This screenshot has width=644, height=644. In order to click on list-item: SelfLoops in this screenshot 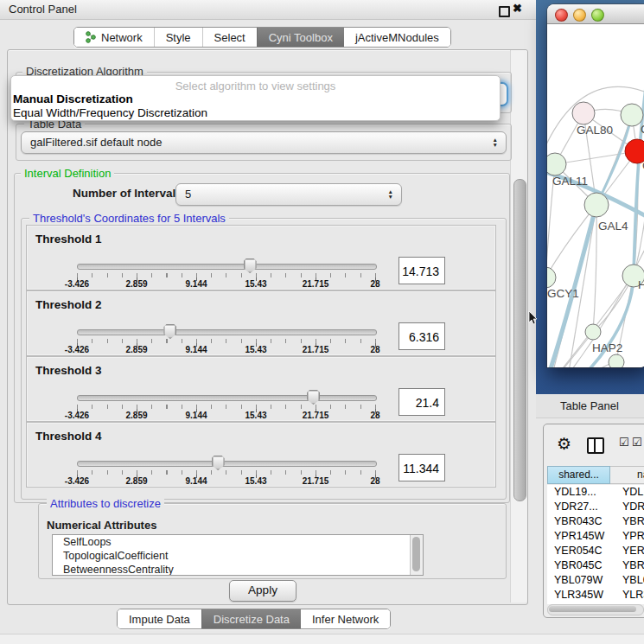, I will do `click(238, 542)`.